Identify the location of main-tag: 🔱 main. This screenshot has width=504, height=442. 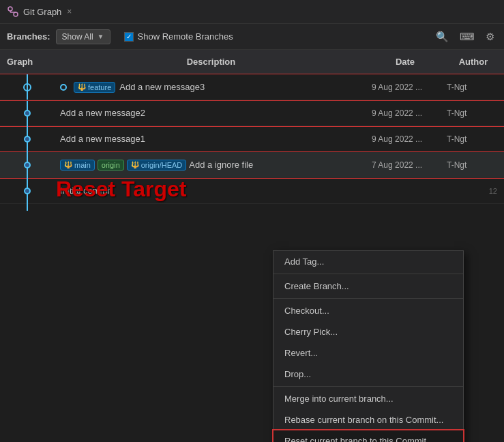
(78, 165).